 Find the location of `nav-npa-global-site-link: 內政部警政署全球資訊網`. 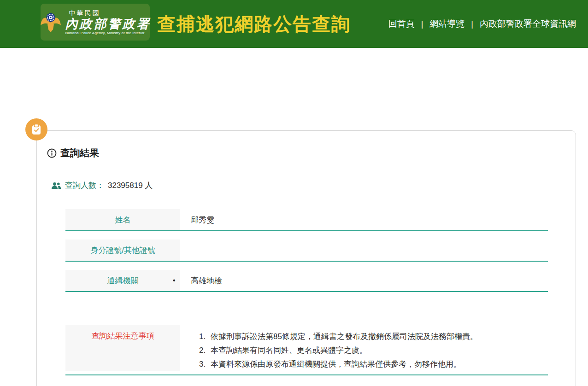

nav-npa-global-site-link: 內政部警政署全球資訊網 is located at coordinates (528, 24).